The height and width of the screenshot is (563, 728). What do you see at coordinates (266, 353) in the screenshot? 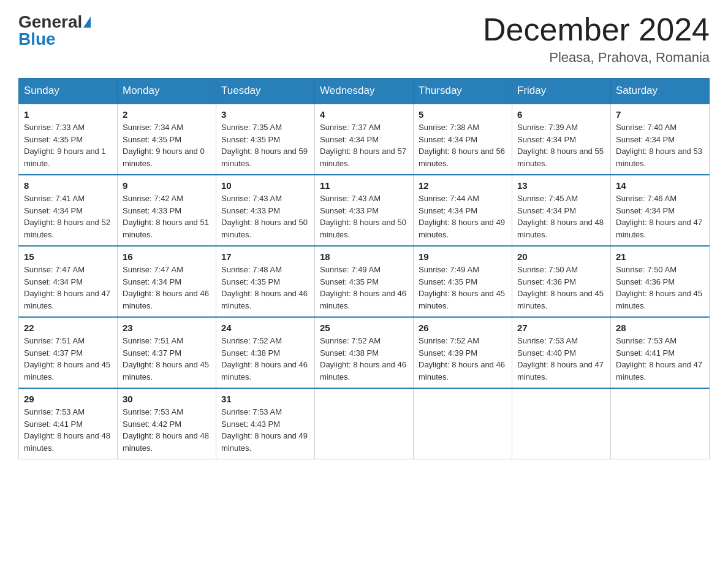
I see `calendar-cell: 24 Sunrise: 7:52 AMSunset: 4:38 PMDaylig…` at bounding box center [266, 353].